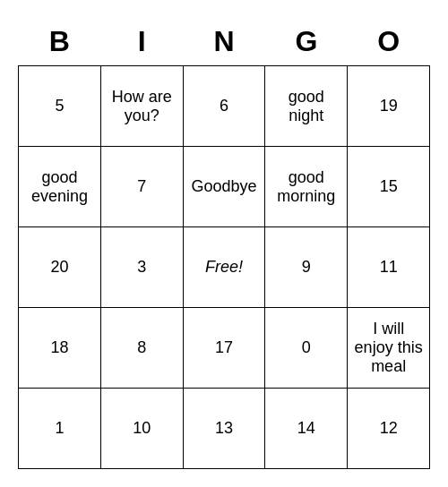 Image resolution: width=448 pixels, height=487 pixels. What do you see at coordinates (224, 42) in the screenshot?
I see `bingo-header: B I N G O` at bounding box center [224, 42].